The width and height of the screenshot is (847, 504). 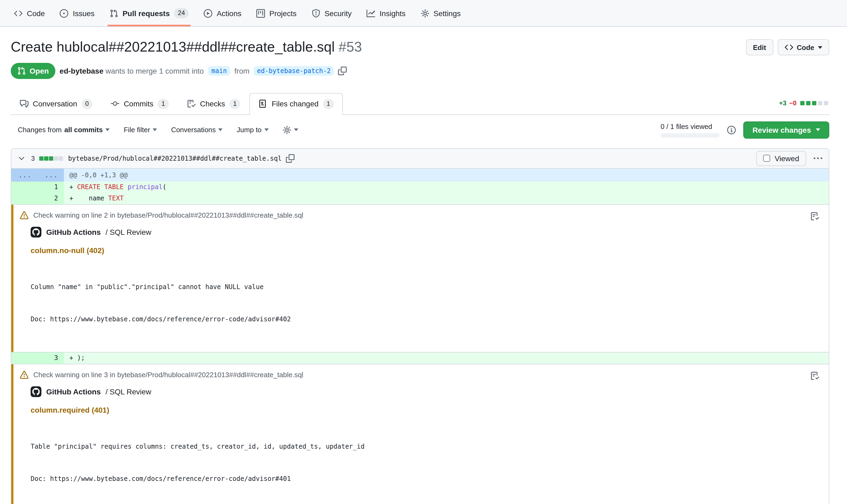 What do you see at coordinates (276, 13) in the screenshot?
I see `nav-item-projects: Projects` at bounding box center [276, 13].